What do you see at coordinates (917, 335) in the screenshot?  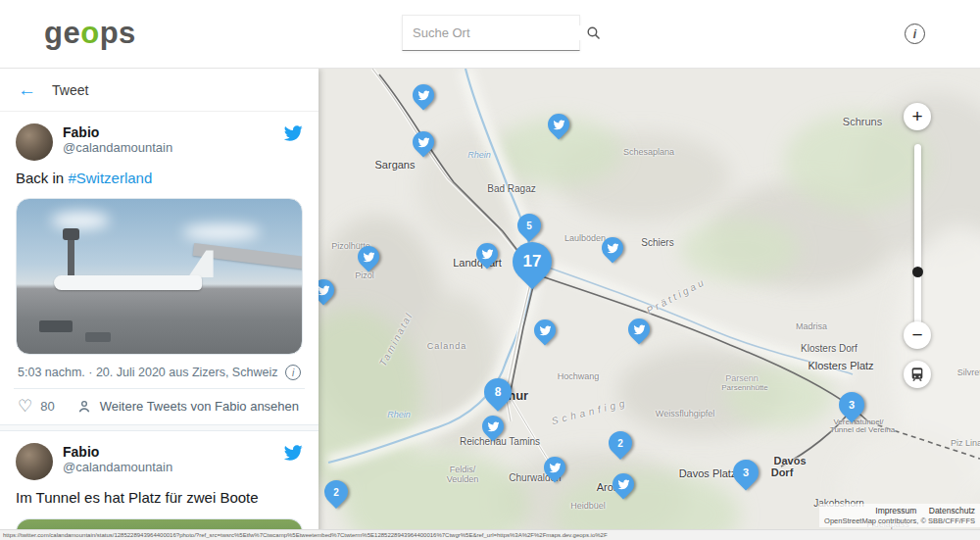 I see `zoom-out-button: −` at bounding box center [917, 335].